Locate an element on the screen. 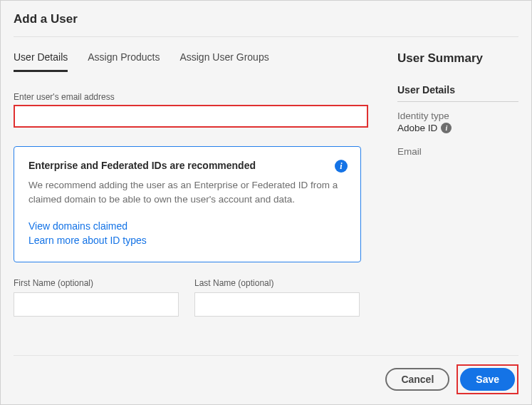 The image size is (532, 405). identity-type-text: Adobe ID is located at coordinates (417, 128).